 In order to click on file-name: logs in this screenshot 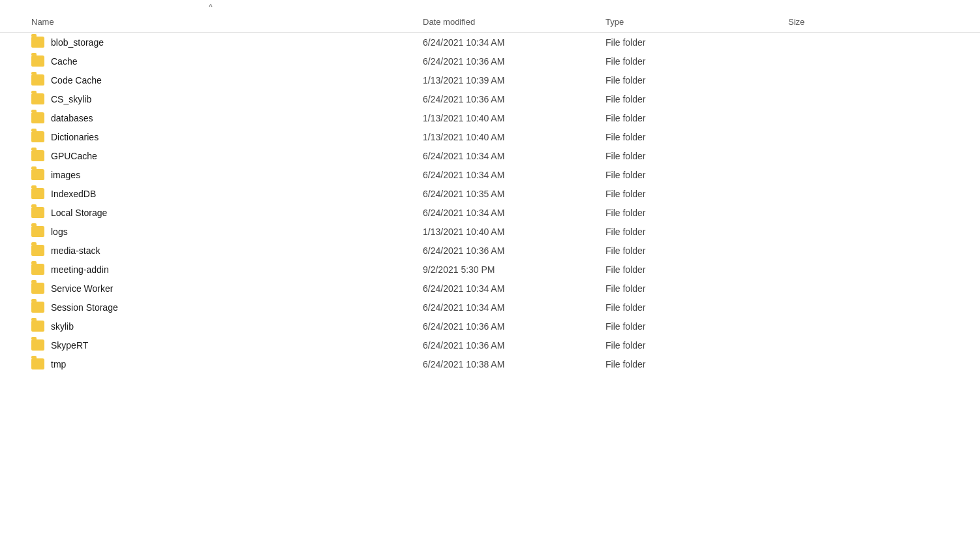, I will do `click(59, 232)`.